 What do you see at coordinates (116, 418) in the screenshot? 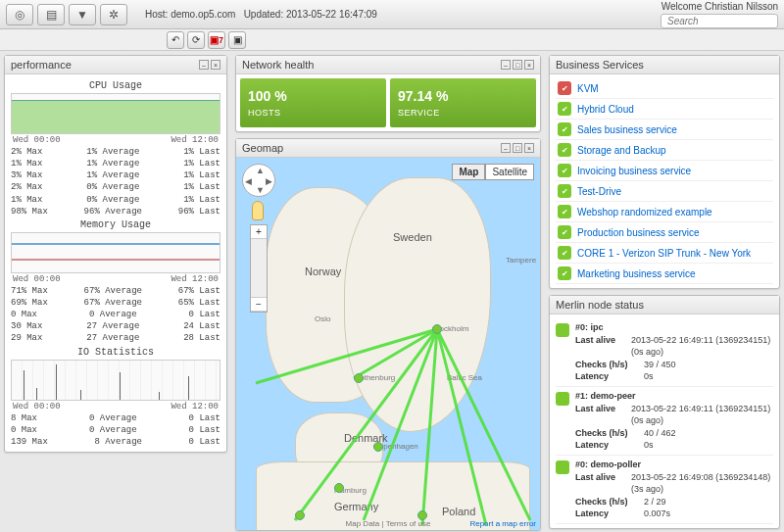
I see `stat-row: 8 Max0 Average0 Last` at bounding box center [116, 418].